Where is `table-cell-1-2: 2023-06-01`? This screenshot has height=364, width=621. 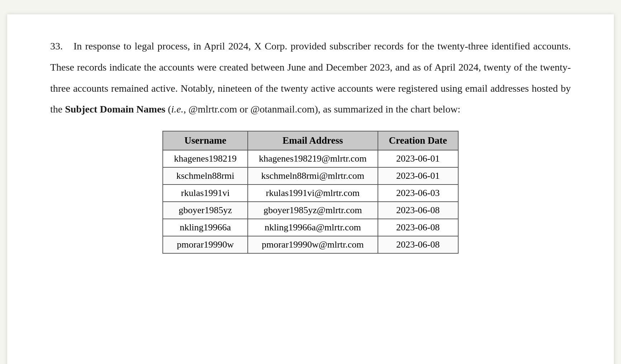
table-cell-1-2: 2023-06-01 is located at coordinates (418, 176).